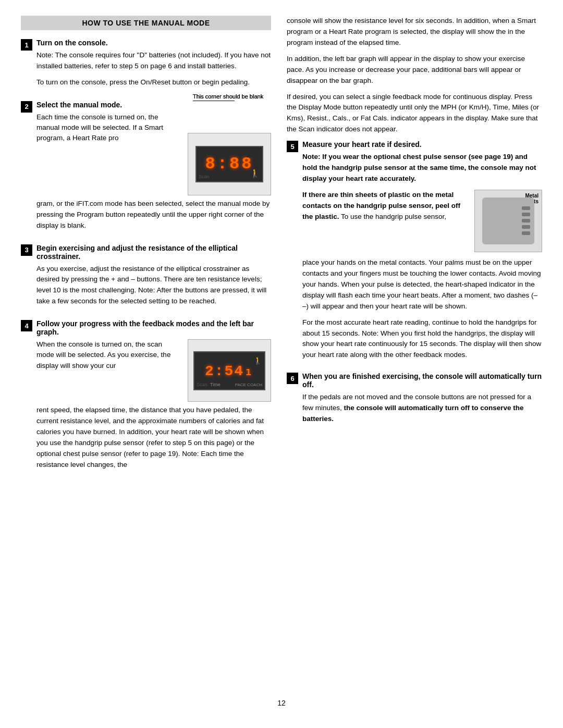 The image size is (563, 728). Describe the element at coordinates (27, 250) in the screenshot. I see `step-3-number: 3` at that location.